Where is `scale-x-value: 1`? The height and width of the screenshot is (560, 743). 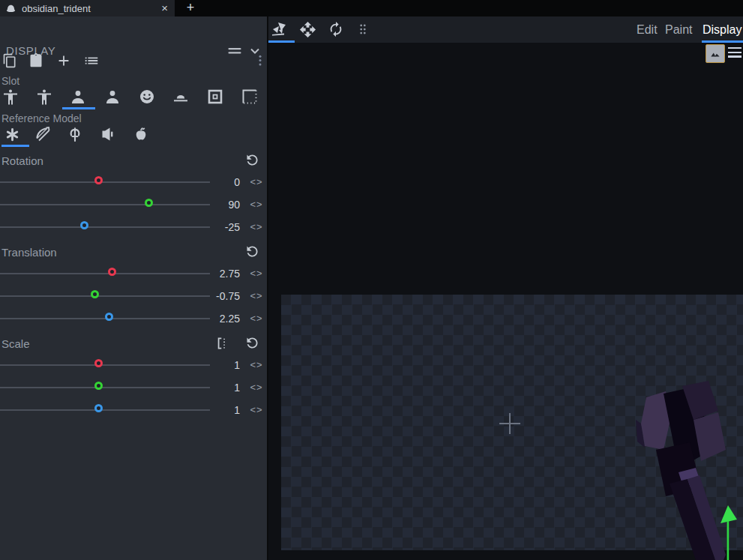
scale-x-value: 1 is located at coordinates (222, 365).